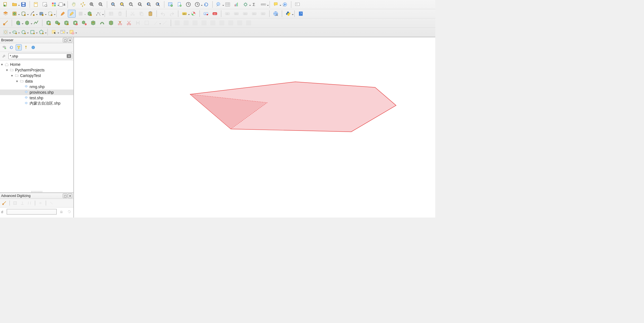 This screenshot has width=644, height=323. I want to click on fill-ring-button, so click(66, 23).